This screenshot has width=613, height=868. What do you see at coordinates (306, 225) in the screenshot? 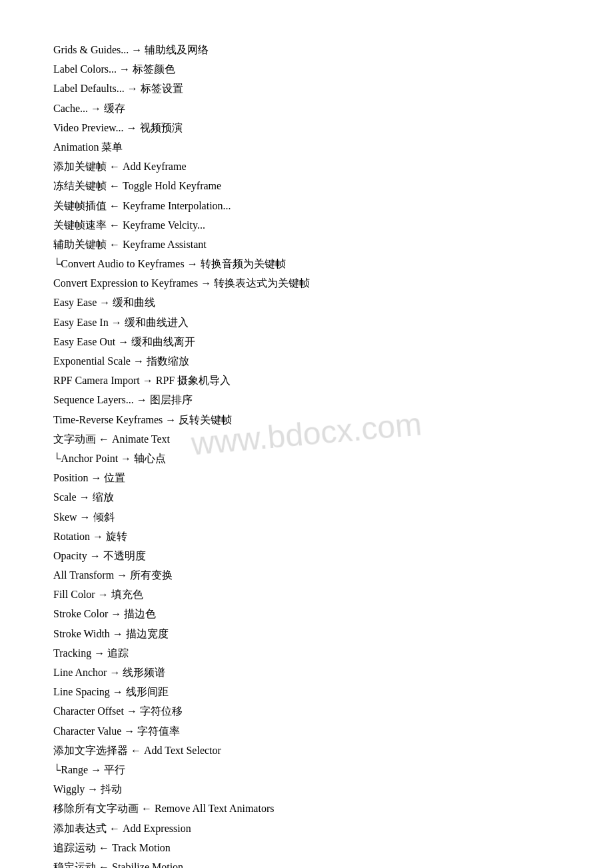
I see `list-item: 关键帧速率 ← Keyframe Velcity...` at bounding box center [306, 225].